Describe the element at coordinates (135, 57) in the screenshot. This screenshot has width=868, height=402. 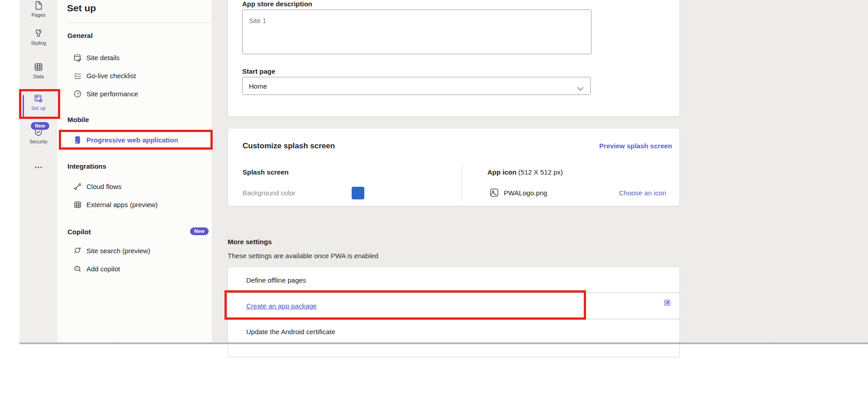
I see `sidebar-item-site-details: Site details` at that location.